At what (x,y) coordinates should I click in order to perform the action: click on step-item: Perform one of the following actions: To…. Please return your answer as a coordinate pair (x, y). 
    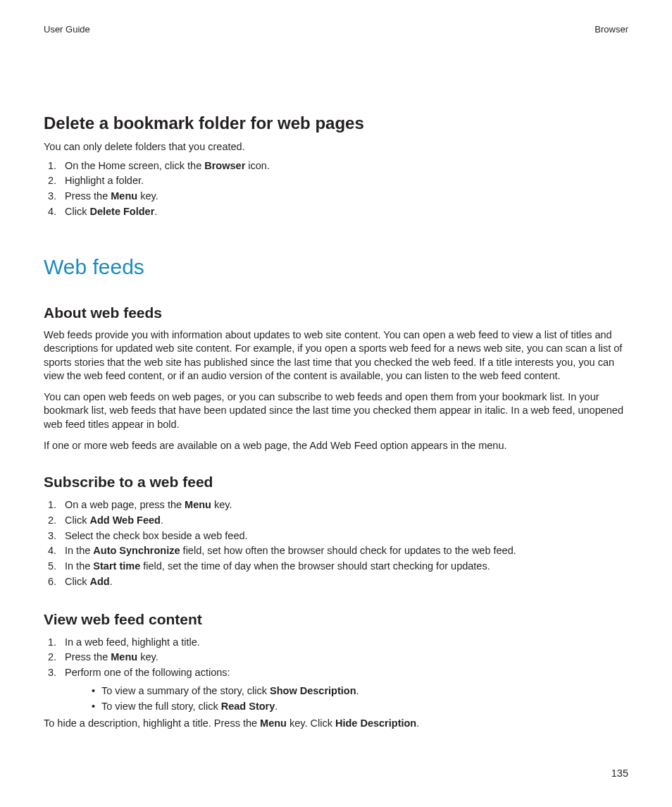
    Looking at the image, I should click on (336, 689).